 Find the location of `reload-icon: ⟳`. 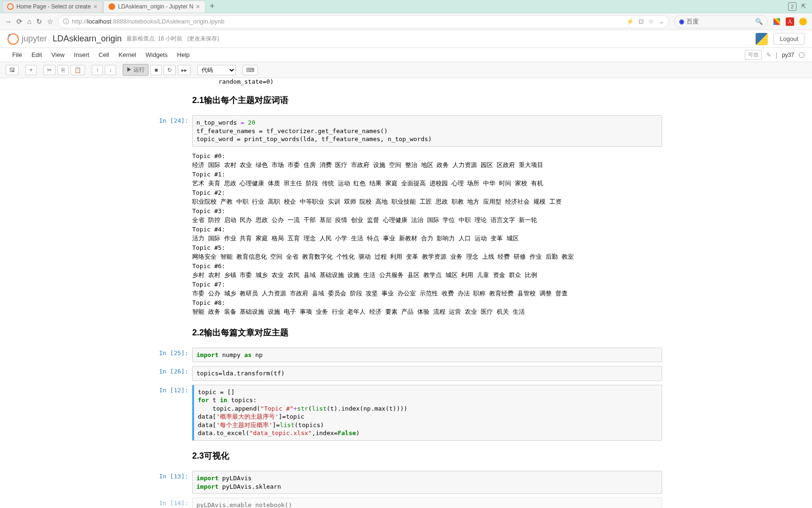

reload-icon: ⟳ is located at coordinates (20, 22).